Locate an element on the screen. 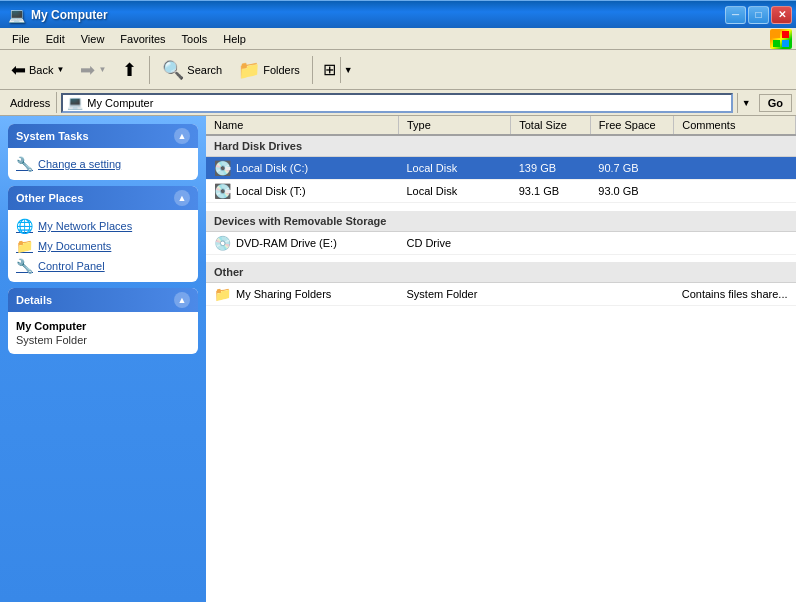 This screenshot has width=796, height=602. disk-c-icon: 💽 is located at coordinates (222, 168).